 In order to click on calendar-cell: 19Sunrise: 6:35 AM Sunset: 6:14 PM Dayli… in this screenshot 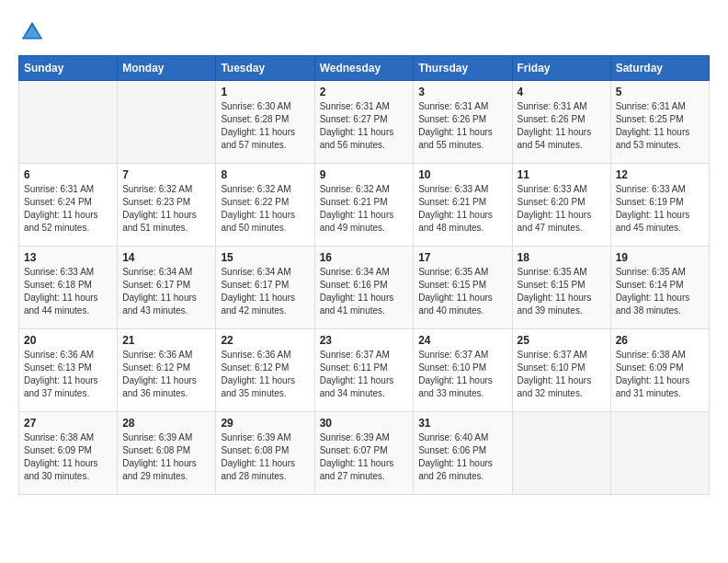, I will do `click(660, 288)`.